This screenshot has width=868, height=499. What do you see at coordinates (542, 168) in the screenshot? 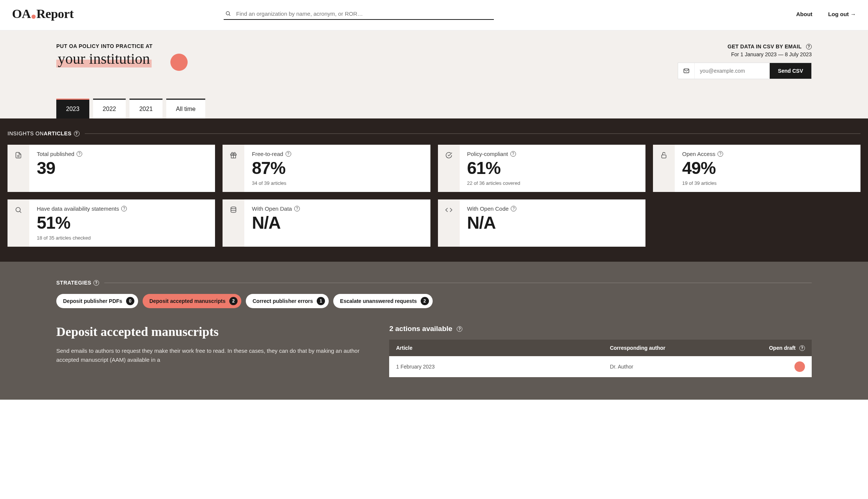
I see `insight-card: Policy-compliant ?61%22 of 36 articles c…` at bounding box center [542, 168].